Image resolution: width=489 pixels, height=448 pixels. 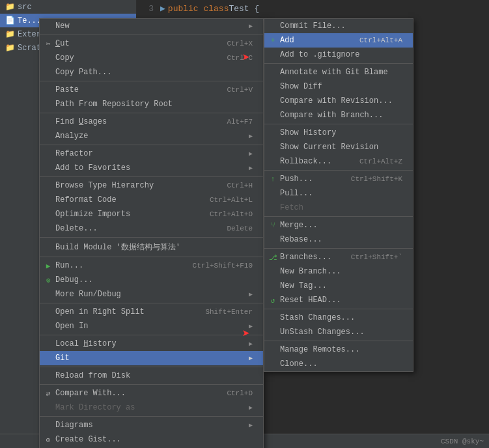 I want to click on code-line-3: 3 ▶ public class Test {, so click(x=313, y=9).